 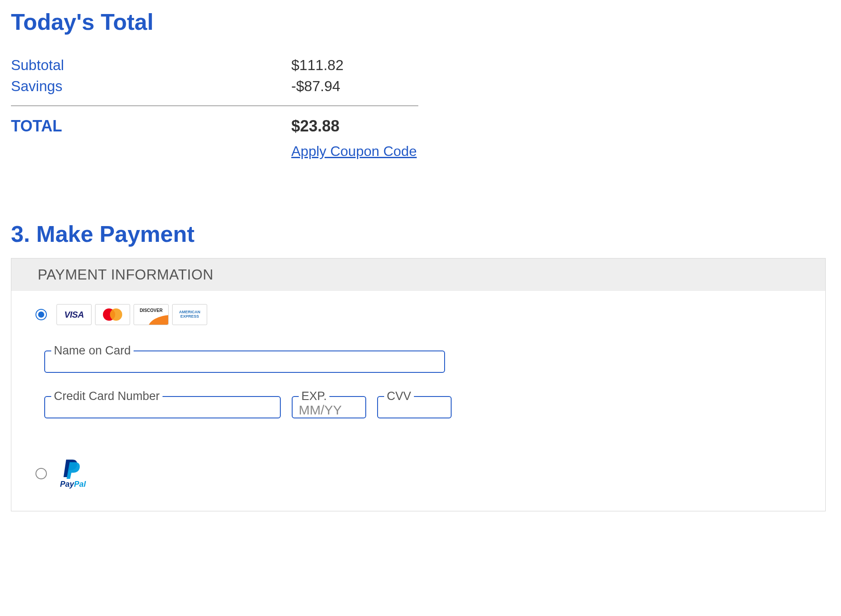 I want to click on discover-label: DISCOVER, so click(x=151, y=310).